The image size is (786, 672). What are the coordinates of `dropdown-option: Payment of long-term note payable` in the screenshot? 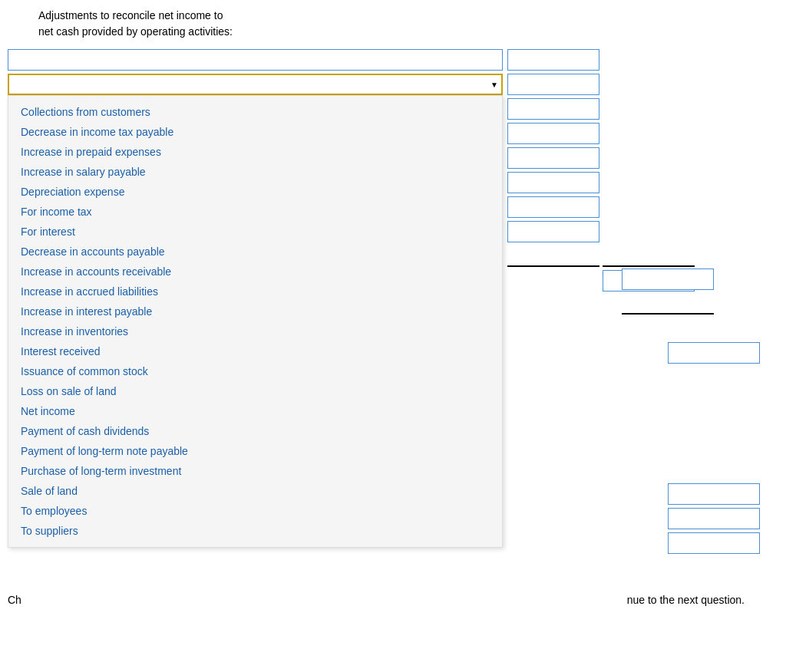 It's located at (255, 451).